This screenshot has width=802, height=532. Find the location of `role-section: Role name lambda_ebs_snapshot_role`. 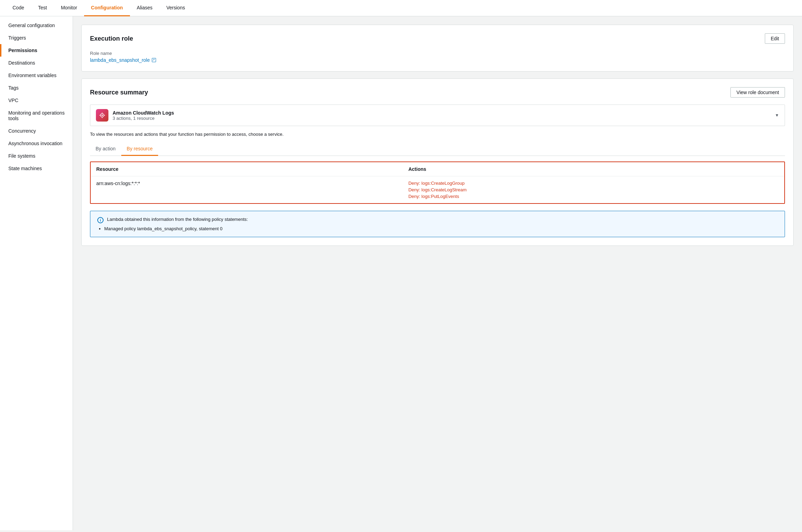

role-section: Role name lambda_ebs_snapshot_role is located at coordinates (437, 57).